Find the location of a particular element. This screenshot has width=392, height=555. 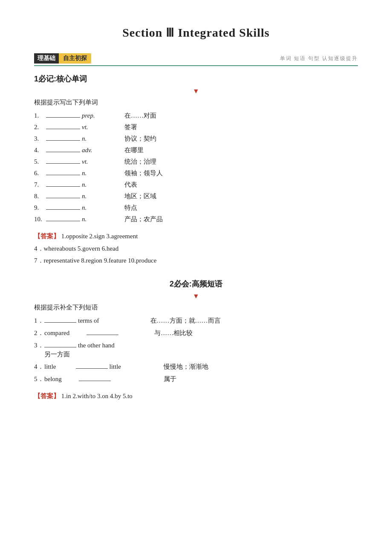

vocab-row: 9. n. 特点 is located at coordinates (196, 208).